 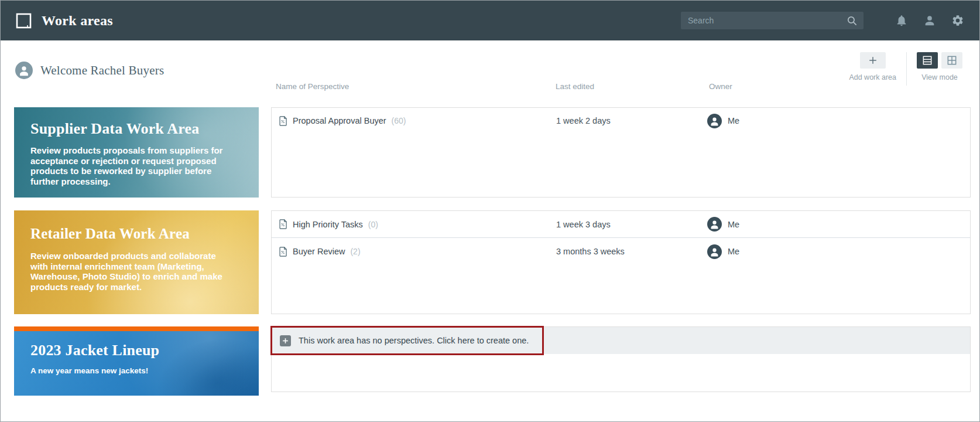 What do you see at coordinates (136, 234) in the screenshot?
I see `work-area-title: Retailer Data Work Area` at bounding box center [136, 234].